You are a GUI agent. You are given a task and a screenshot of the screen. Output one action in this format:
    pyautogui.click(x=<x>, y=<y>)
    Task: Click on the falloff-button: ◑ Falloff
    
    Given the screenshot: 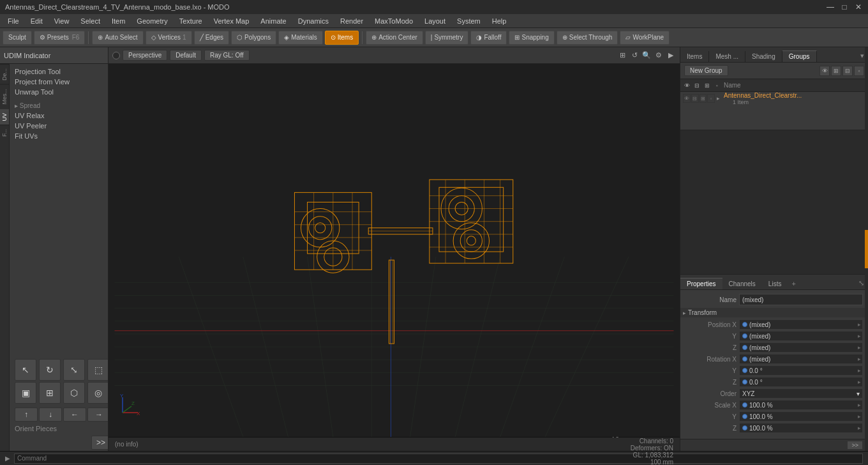 What is the action you would take?
    pyautogui.click(x=489, y=38)
    